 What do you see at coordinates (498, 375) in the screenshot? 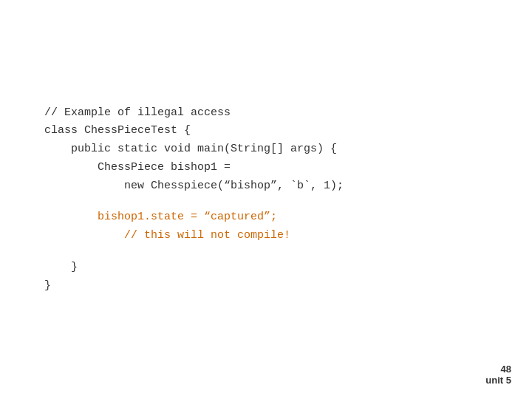
I see `slide-footer: 48 unit 5` at bounding box center [498, 375].